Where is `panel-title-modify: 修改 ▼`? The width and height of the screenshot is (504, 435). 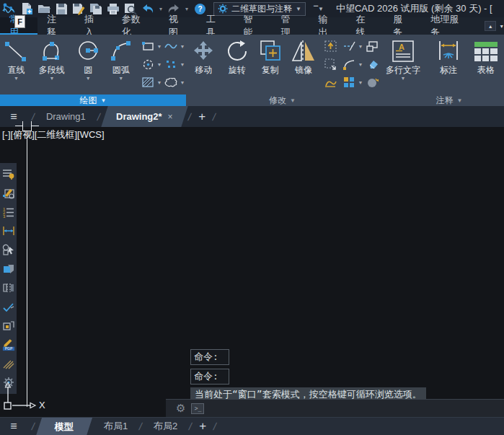
panel-title-modify: 修改 ▼ is located at coordinates (283, 100).